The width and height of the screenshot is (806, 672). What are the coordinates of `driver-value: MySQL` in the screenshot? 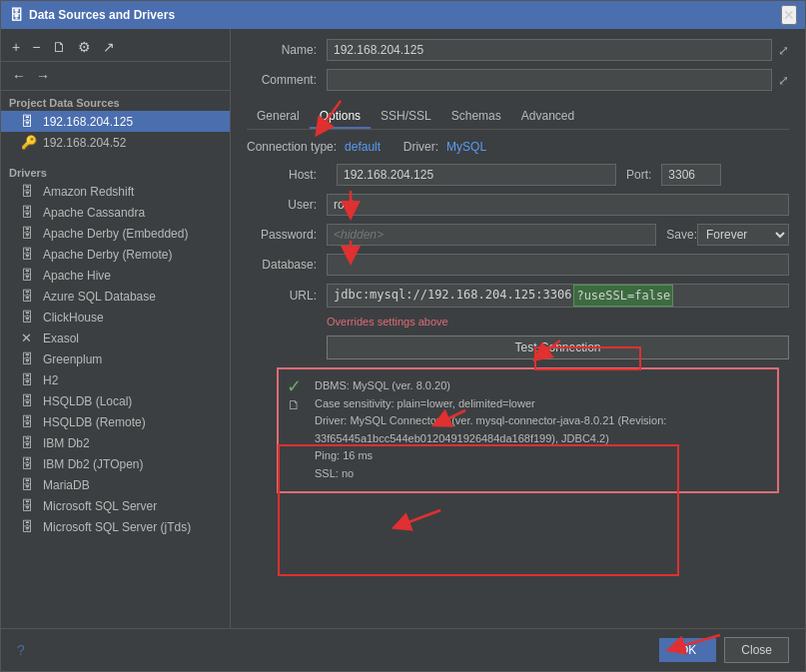 It's located at (466, 147).